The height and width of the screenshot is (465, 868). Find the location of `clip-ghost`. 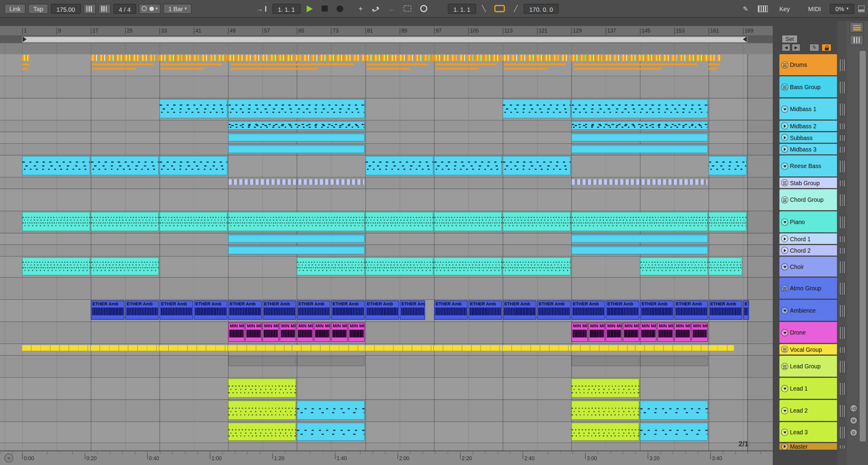

clip-ghost is located at coordinates (331, 361).